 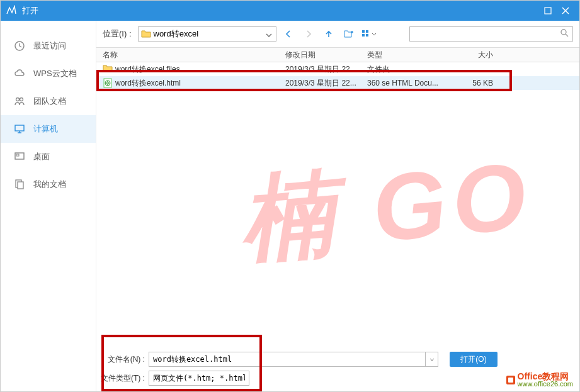 What do you see at coordinates (338, 69) in the screenshot?
I see `list-item: word转换excel files 2019/3/3 星期日 22... 文件夹` at bounding box center [338, 69].